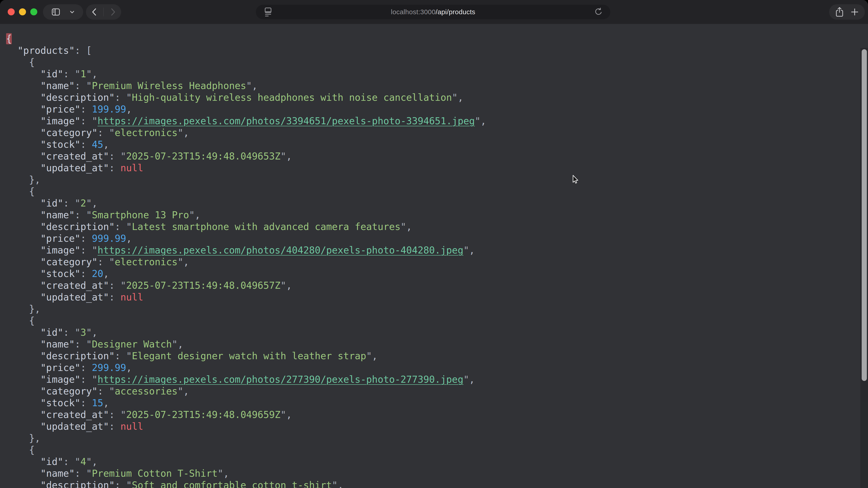  I want to click on toolbar: localhost:3000/api/products, so click(434, 12).